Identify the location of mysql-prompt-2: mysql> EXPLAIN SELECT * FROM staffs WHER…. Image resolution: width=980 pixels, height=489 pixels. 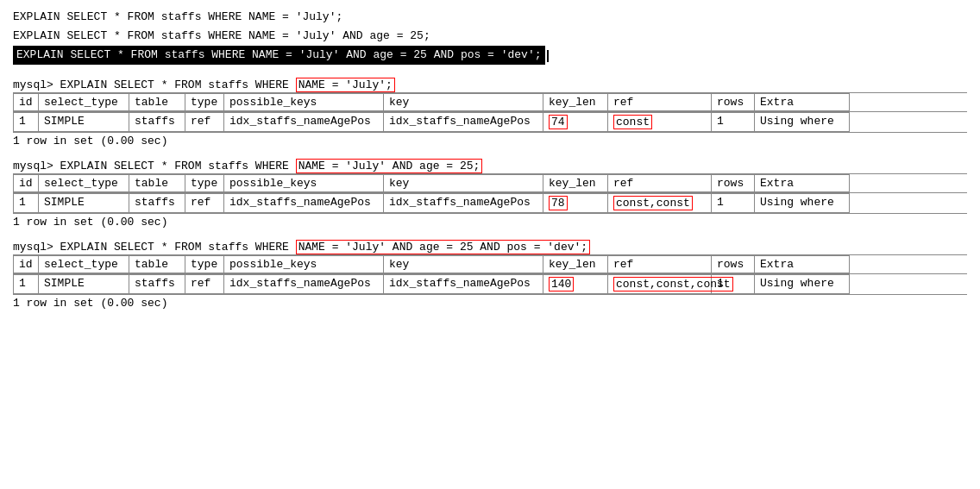
(490, 247).